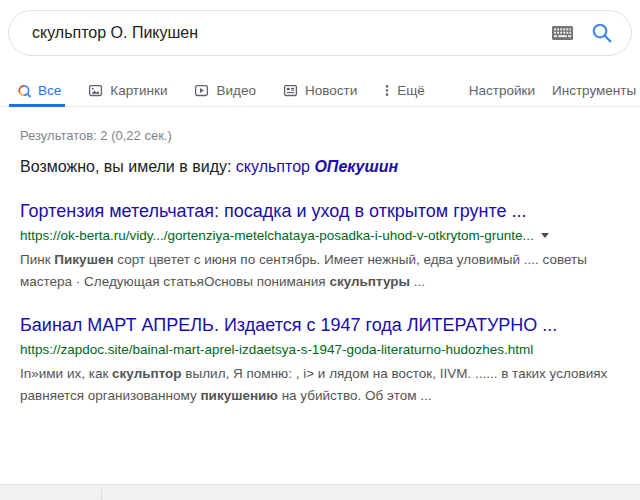 The width and height of the screenshot is (640, 500). What do you see at coordinates (320, 91) in the screenshot?
I see `tabs-bar: Все Картинки Видео` at bounding box center [320, 91].